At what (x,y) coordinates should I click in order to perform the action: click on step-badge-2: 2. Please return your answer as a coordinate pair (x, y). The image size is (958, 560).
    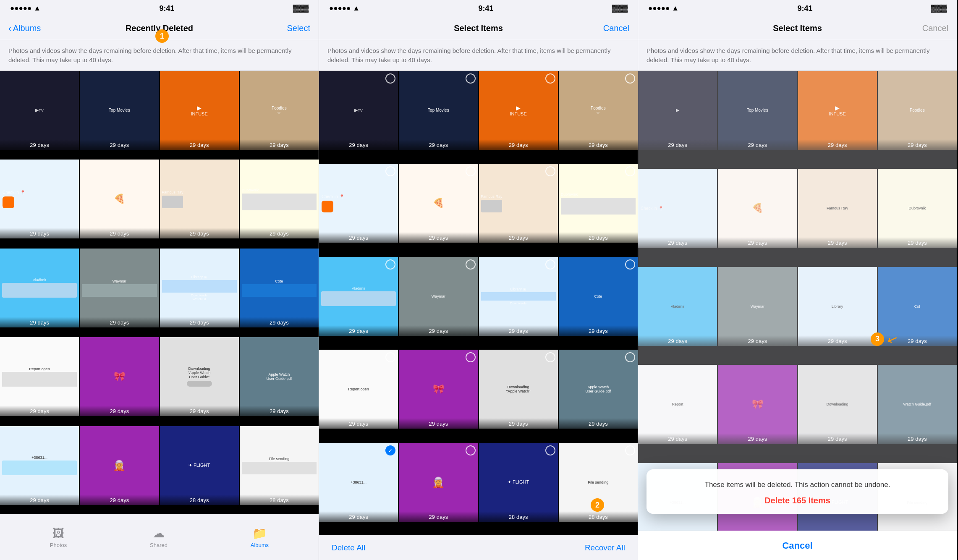
    Looking at the image, I should click on (597, 505).